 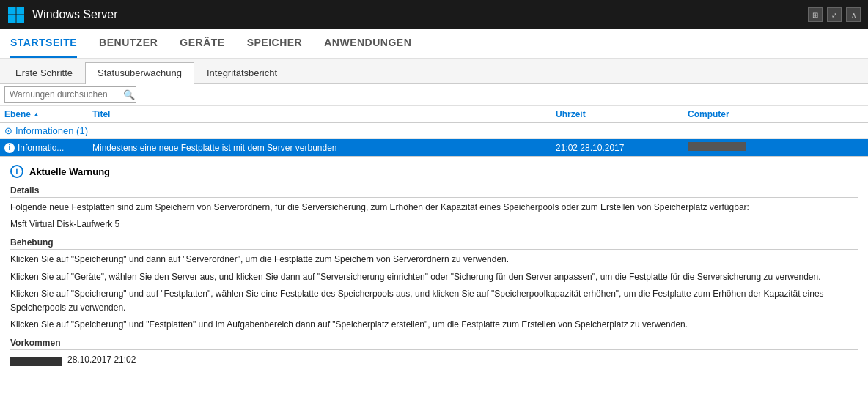 I want to click on col-ebene: Ebene ▲, so click(x=48, y=114).